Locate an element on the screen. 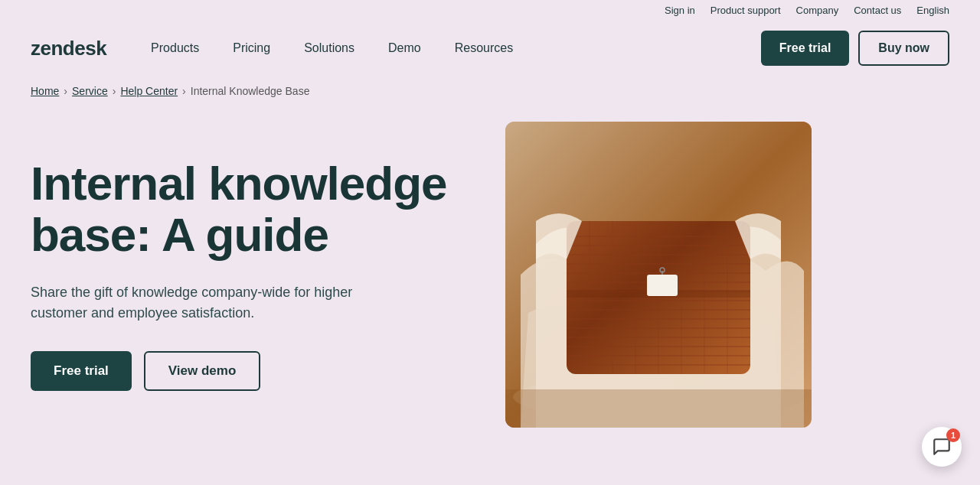  breadcrumb-service: Service is located at coordinates (90, 91).